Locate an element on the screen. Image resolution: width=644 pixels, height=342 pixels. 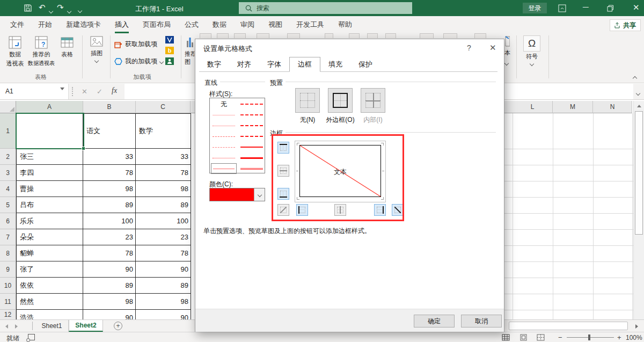
collapse-ribbon-icon is located at coordinates (635, 78).